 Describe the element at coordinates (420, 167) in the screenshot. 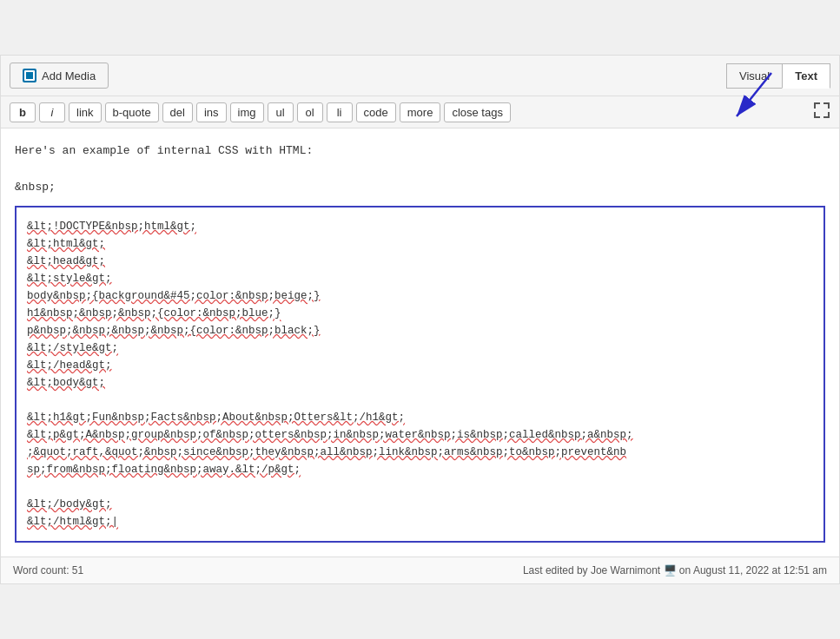

I see `intro-text: Here's an example of internal CSS with H…` at that location.